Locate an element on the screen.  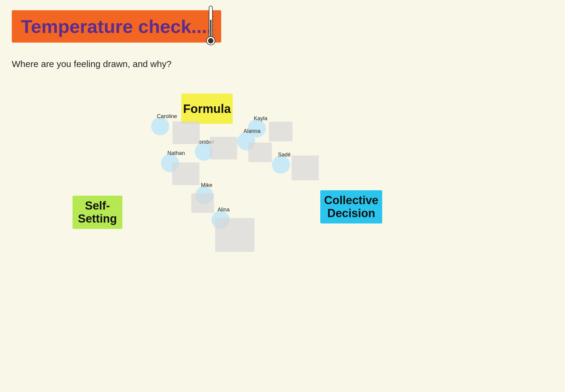
person-name-caroline: Caroline is located at coordinates (167, 117).